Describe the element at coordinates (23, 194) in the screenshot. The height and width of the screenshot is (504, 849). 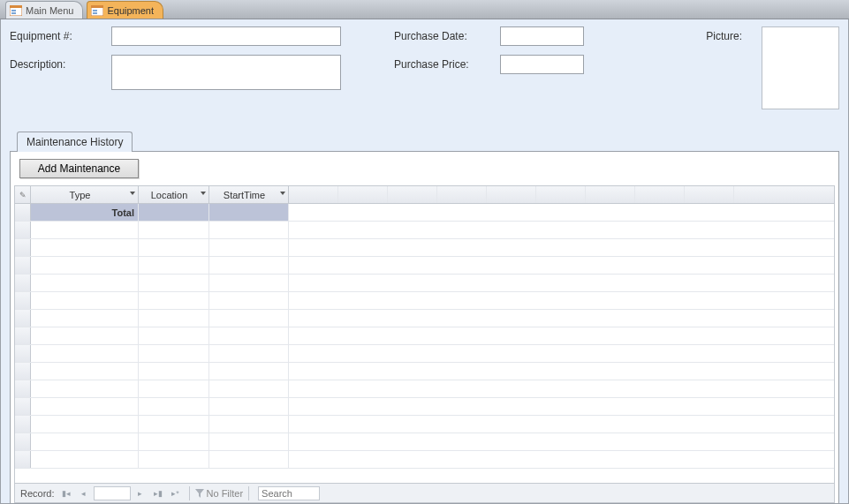
I see `row-selector-header: ✎` at that location.